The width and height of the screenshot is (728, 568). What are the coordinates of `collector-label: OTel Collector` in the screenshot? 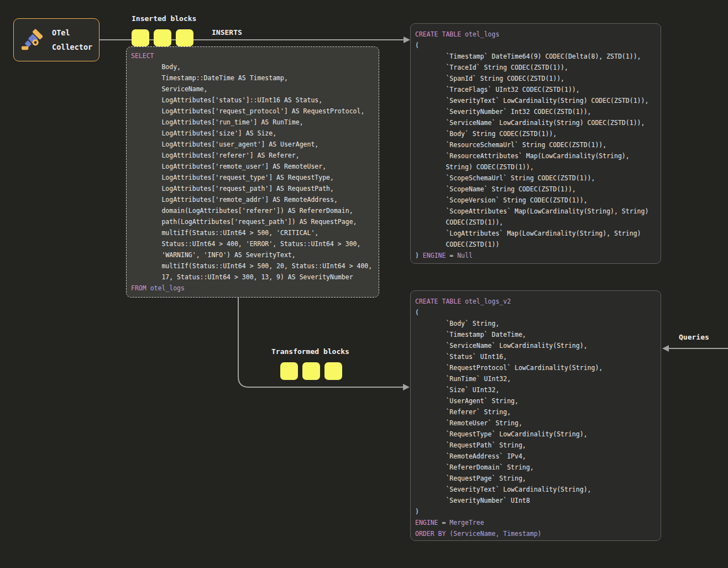 It's located at (72, 40).